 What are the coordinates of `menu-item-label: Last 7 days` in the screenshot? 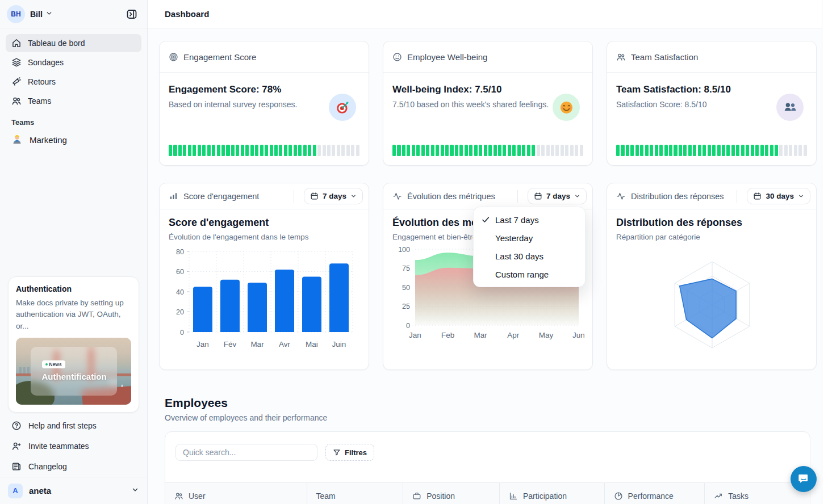 It's located at (517, 220).